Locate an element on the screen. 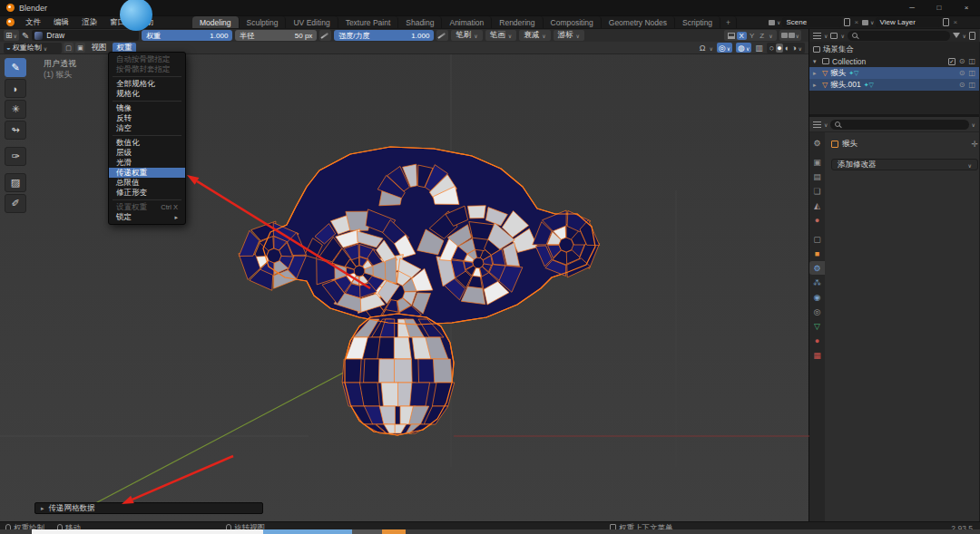 This screenshot has height=534, width=980. unlink-scene-icon: × is located at coordinates (857, 22).